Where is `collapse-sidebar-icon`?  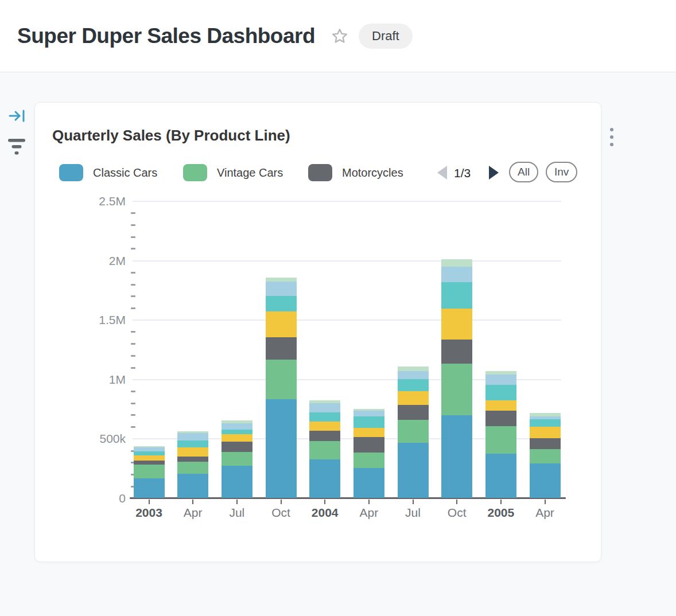 collapse-sidebar-icon is located at coordinates (17, 117).